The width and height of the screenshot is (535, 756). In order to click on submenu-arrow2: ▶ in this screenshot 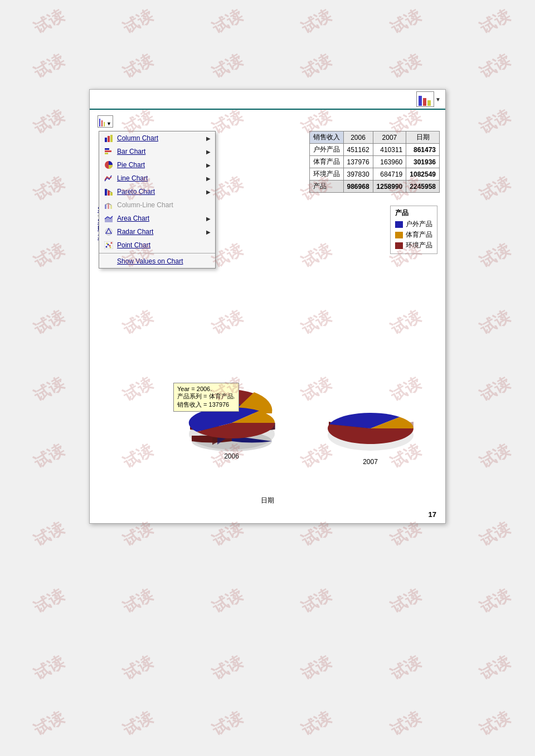, I will do `click(208, 152)`.